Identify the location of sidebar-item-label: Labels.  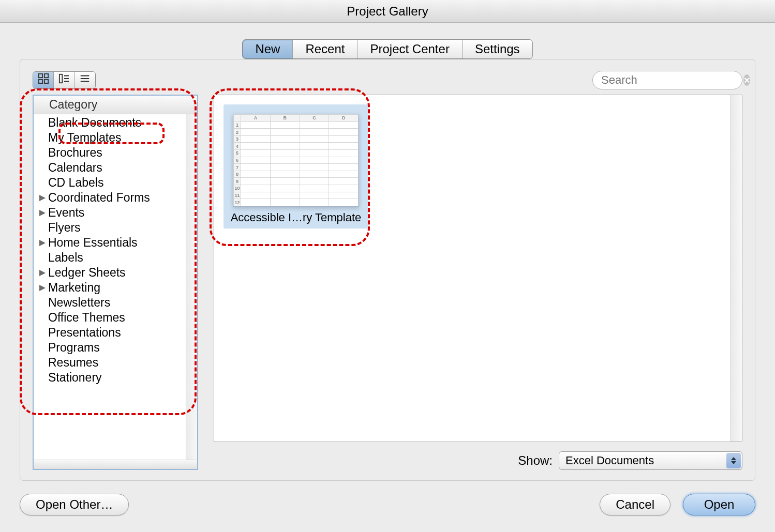
(66, 257).